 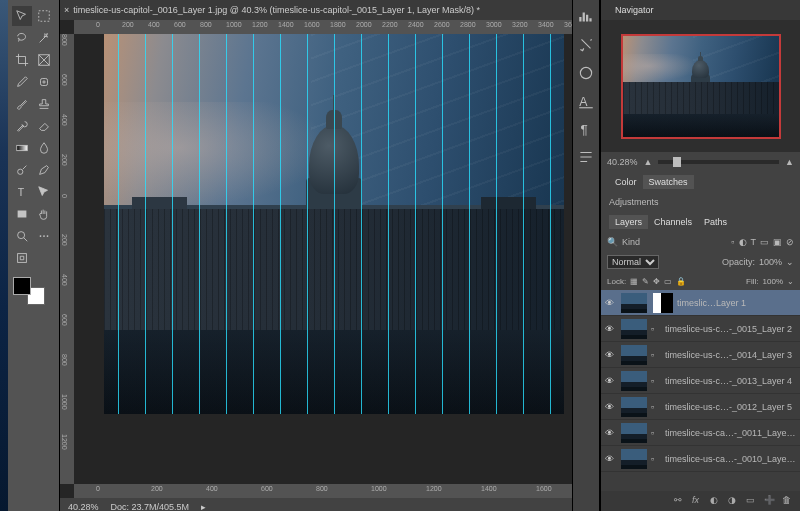 I want to click on zoom-in-icon: ▲, so click(x=790, y=162).